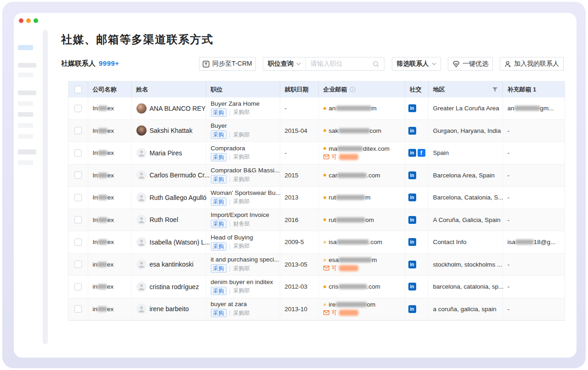 The image size is (588, 370). Describe the element at coordinates (26, 48) in the screenshot. I see `sidebar-item-active` at that location.